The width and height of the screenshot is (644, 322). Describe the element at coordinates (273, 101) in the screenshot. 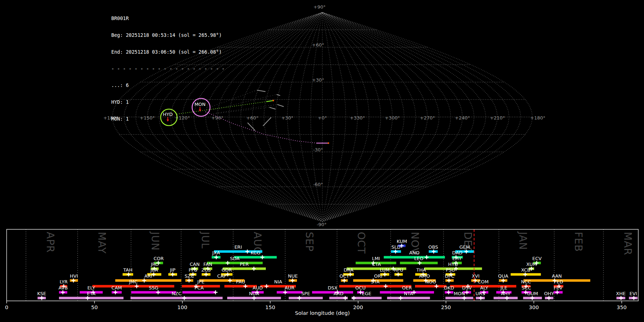

I see `meteor-trail-tip` at that location.